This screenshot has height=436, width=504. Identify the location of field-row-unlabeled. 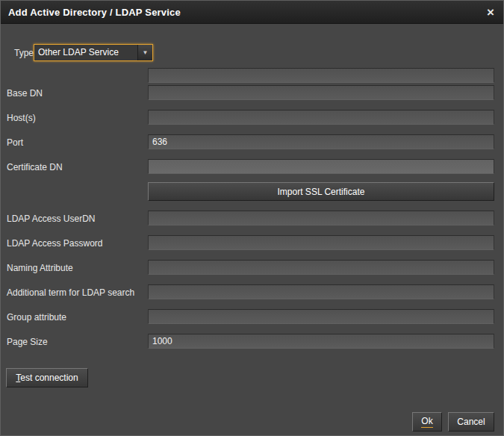
(248, 75).